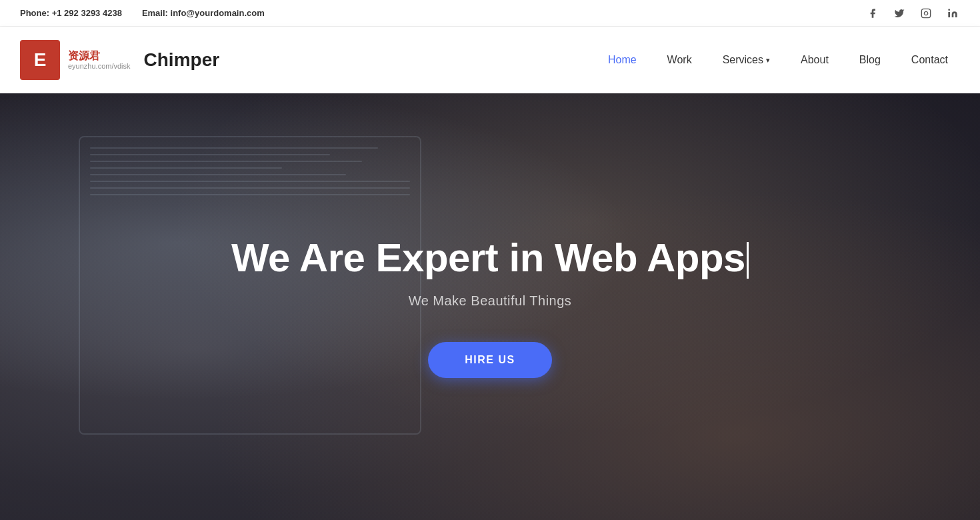 This screenshot has height=520, width=980. Describe the element at coordinates (489, 360) in the screenshot. I see `hire-us-button: HIRE US` at that location.